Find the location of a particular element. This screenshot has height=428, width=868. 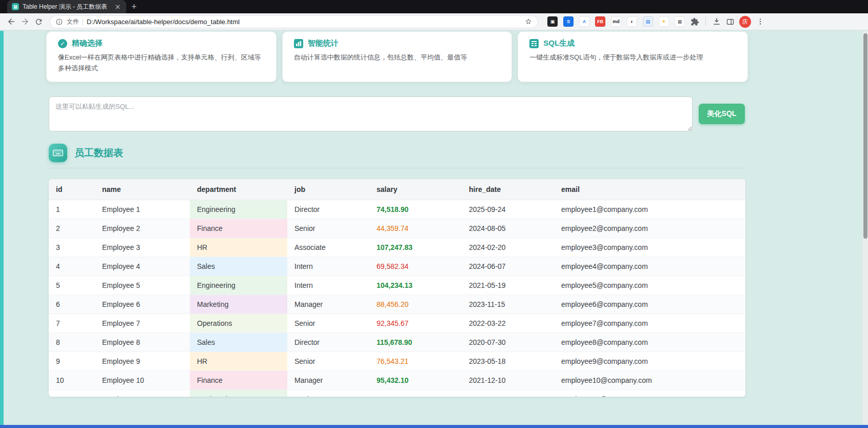

extension-icon-3: A is located at coordinates (584, 22).